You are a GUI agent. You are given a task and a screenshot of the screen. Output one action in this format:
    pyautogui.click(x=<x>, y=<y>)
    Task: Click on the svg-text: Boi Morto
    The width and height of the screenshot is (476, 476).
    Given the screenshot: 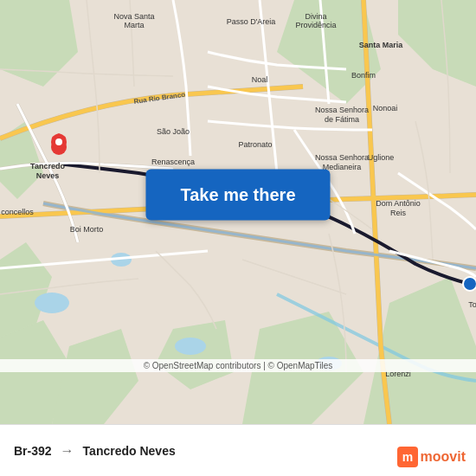 What is the action you would take?
    pyautogui.click(x=87, y=229)
    